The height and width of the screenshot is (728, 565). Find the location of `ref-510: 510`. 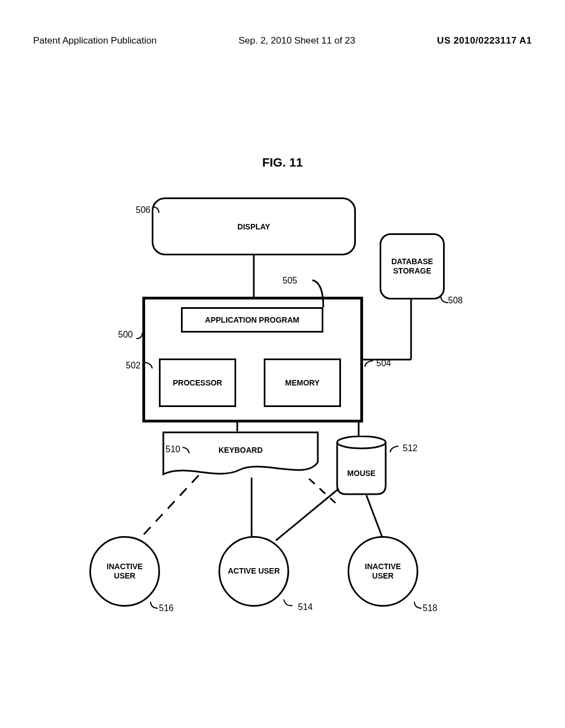

ref-510: 510 is located at coordinates (173, 449).